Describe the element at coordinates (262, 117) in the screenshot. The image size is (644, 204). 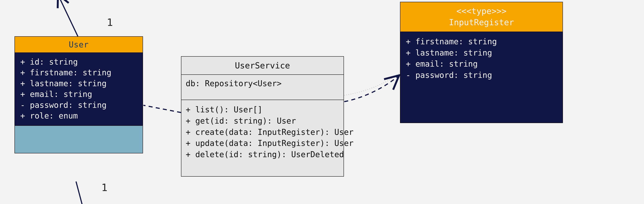
I see `class-userservice: UserService db: Repository<User> + list(…` at that location.